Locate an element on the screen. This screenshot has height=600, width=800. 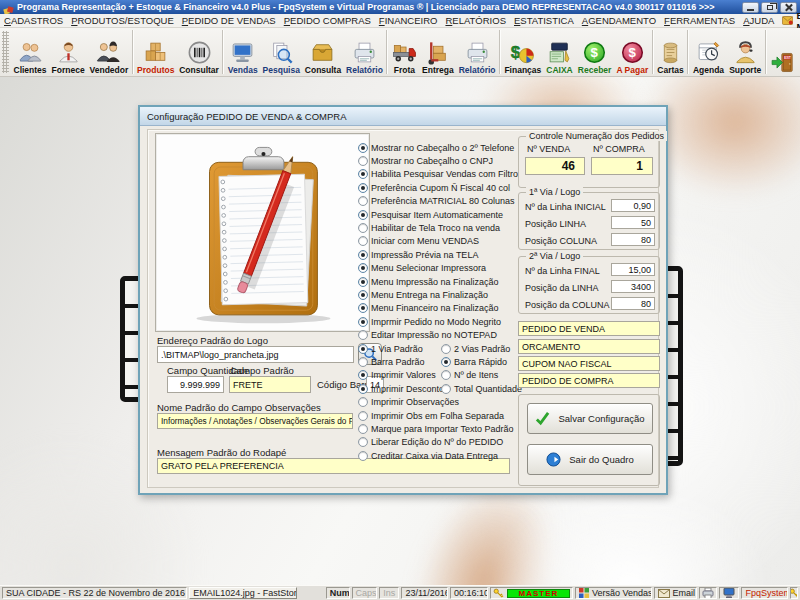
option-editar-impress-o-no-notepad: Editar Impressão no NOTEPAD is located at coordinates (428, 335).